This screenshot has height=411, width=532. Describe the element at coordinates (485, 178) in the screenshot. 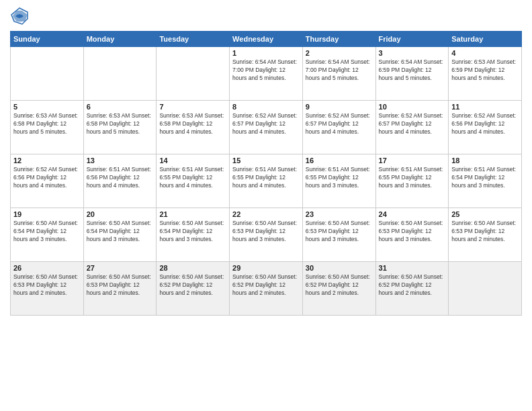

I see `day-info: Sunrise: 6:51 AM Sunset: 6:54 PM Dayligh…` at that location.